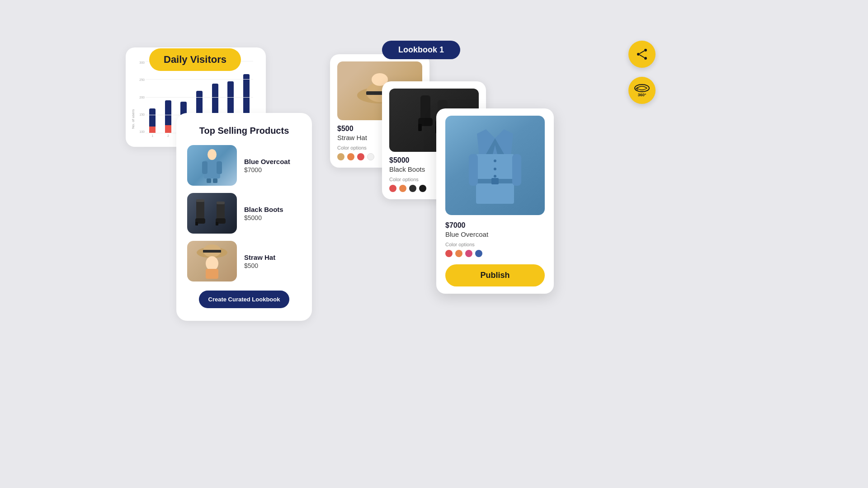 This screenshot has height=488, width=868. Describe the element at coordinates (244, 299) in the screenshot. I see `create-lookbook-button: Create Curated Lookbook` at that location.